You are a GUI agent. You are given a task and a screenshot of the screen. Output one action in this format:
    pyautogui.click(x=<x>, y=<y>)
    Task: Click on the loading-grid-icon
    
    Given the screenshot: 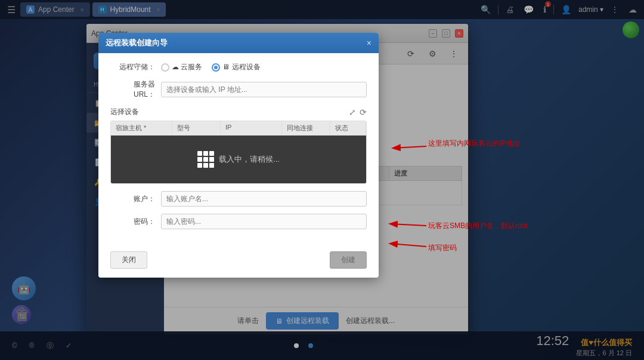 What is the action you would take?
    pyautogui.click(x=206, y=159)
    